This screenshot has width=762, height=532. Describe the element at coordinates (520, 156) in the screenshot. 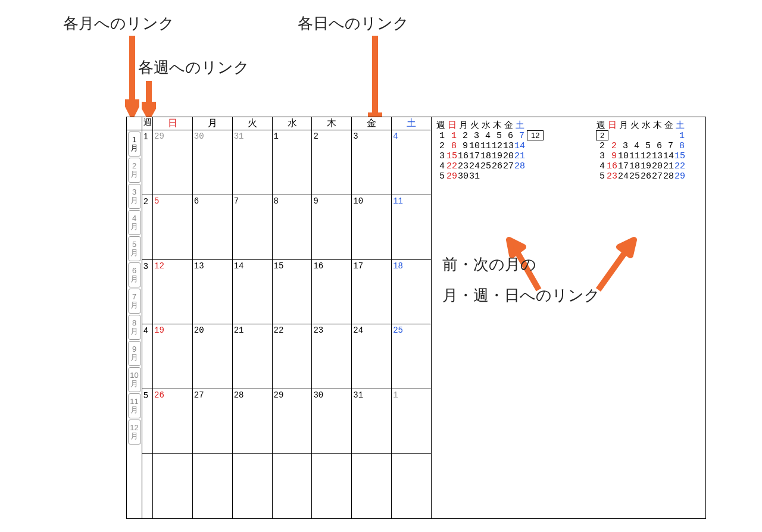

I see `mini-day-cell: 21` at that location.